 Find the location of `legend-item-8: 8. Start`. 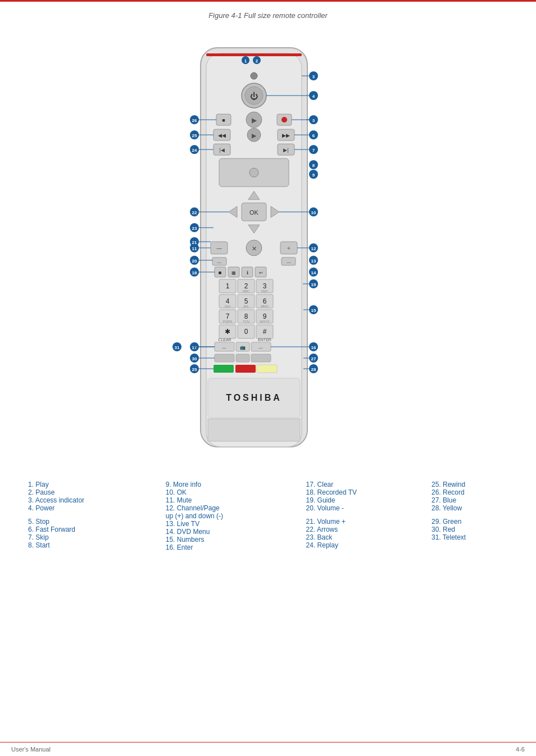

legend-item-8: 8. Start is located at coordinates (94, 545).